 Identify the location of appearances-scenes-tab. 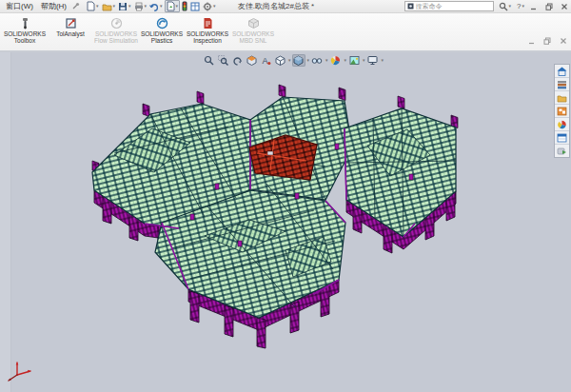
(561, 125).